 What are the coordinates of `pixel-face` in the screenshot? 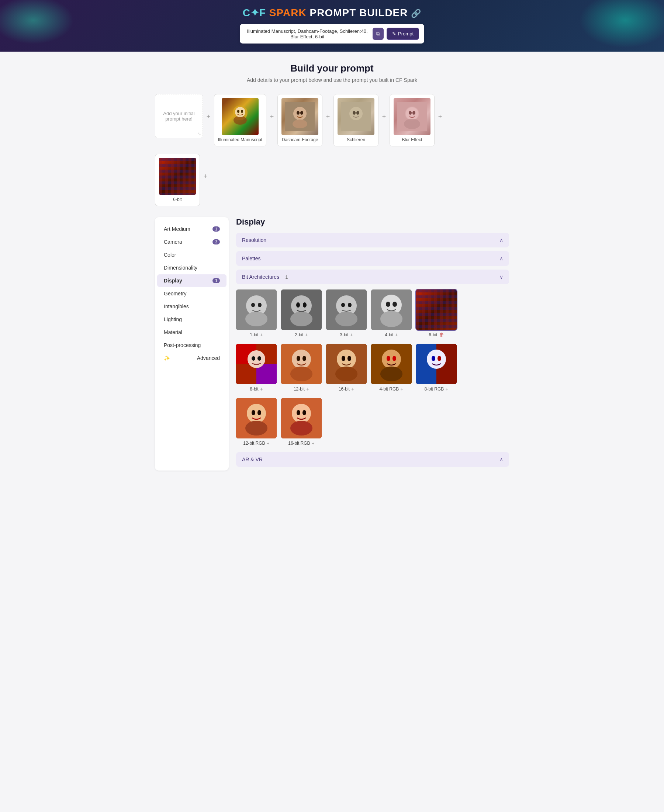 It's located at (177, 176).